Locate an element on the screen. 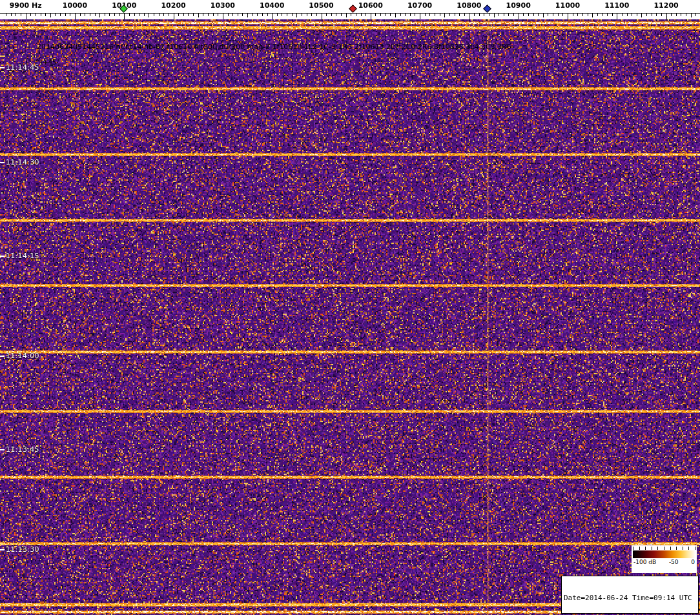  time-text: 11:13:30 is located at coordinates (23, 550).